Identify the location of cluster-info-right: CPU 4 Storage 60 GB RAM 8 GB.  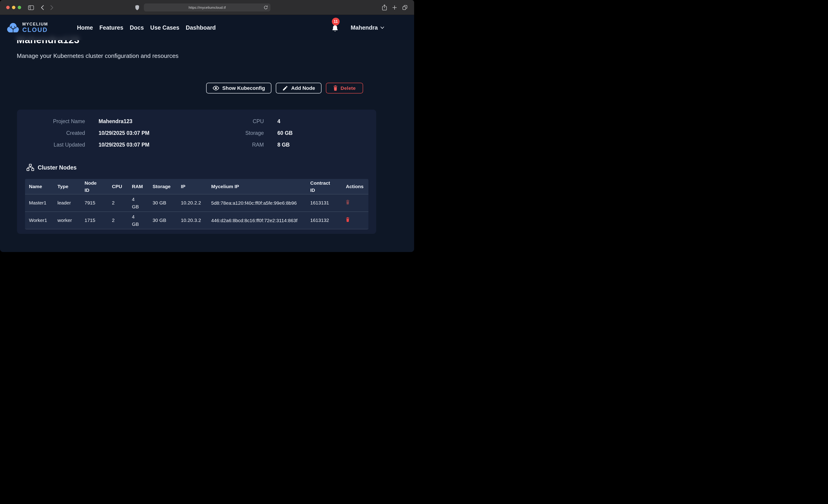
(244, 133).